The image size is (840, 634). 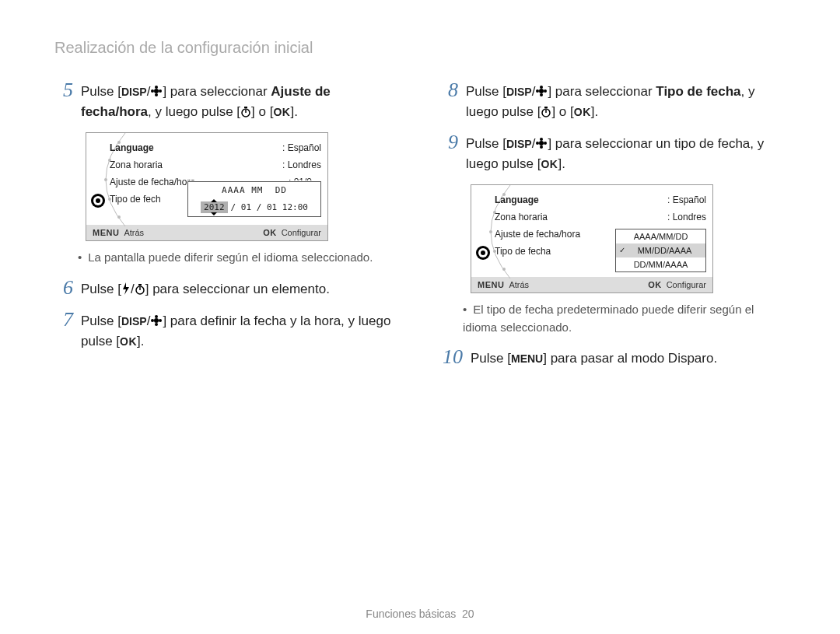 I want to click on option-yyyymmdd: AAAA/MM/DD, so click(x=661, y=236).